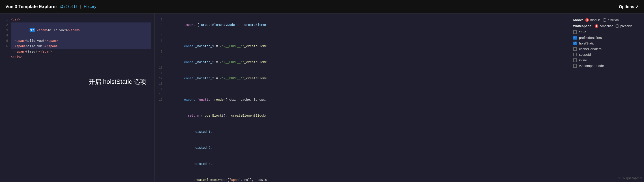 The image size is (644, 182). I want to click on mode-module-label: module, so click(596, 20).